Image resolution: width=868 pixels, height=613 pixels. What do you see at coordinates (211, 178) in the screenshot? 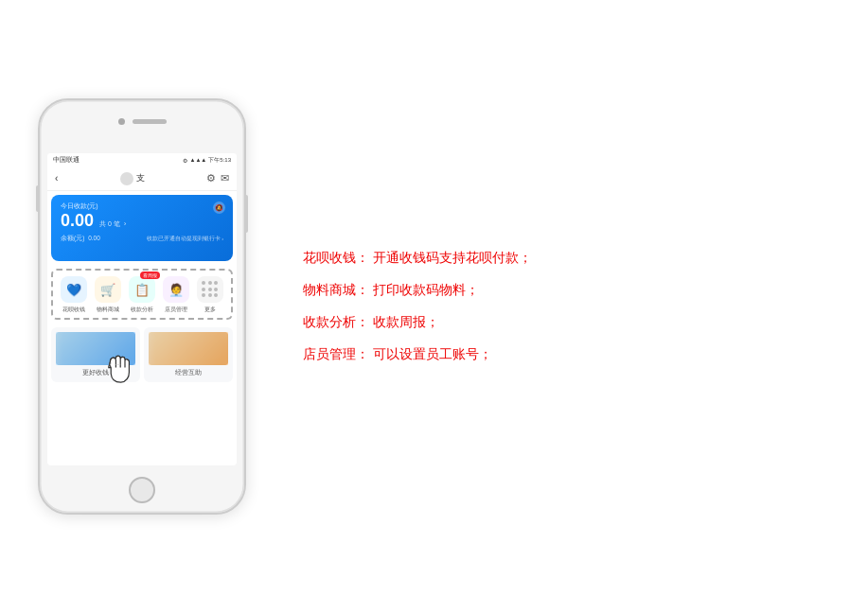
I see `settings-icon: ⚙` at bounding box center [211, 178].